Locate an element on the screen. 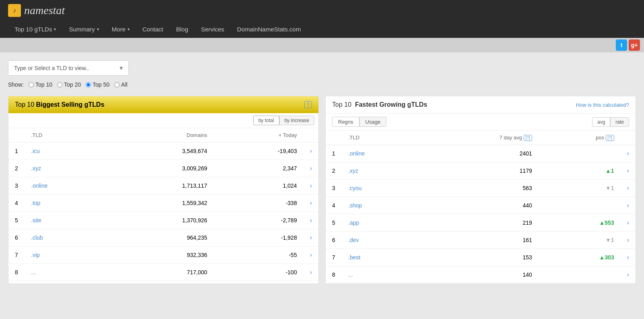 The height and width of the screenshot is (319, 644). right-tld-cell: .best is located at coordinates (380, 258).